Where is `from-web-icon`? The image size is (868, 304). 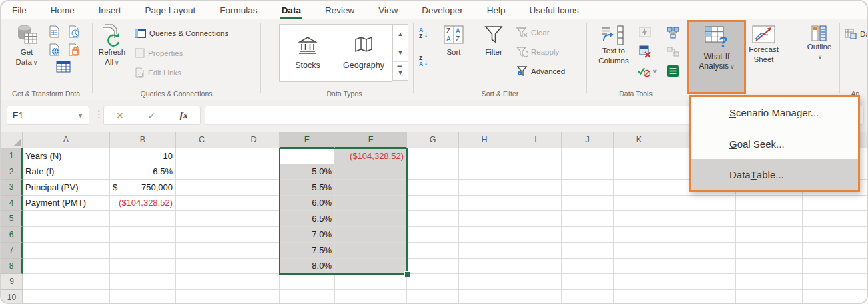 from-web-icon is located at coordinates (55, 49).